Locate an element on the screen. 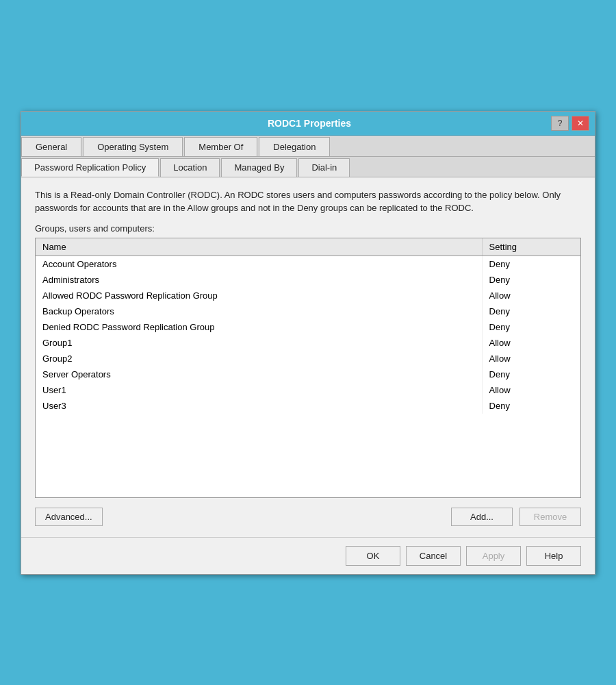 The width and height of the screenshot is (616, 685). table-row: Server OperatorsDeny is located at coordinates (308, 374).